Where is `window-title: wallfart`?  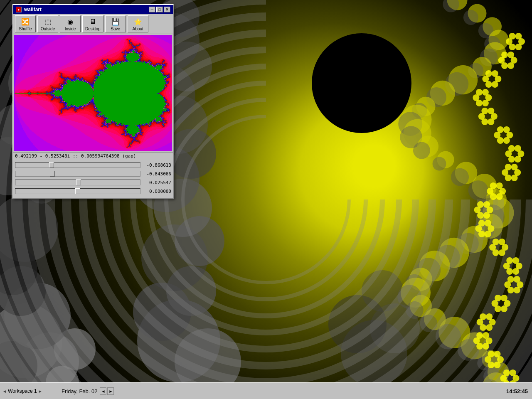
window-title: wallfart is located at coordinates (33, 10).